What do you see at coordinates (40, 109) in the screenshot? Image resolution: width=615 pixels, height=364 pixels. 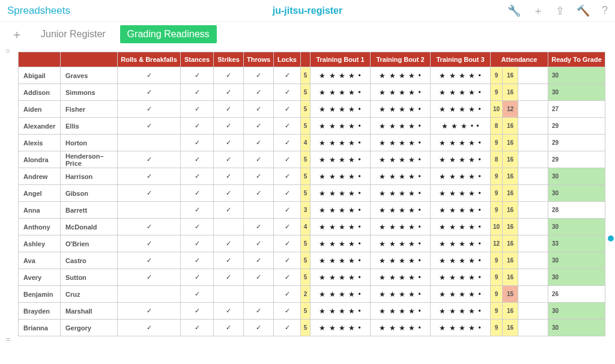 I see `cell-firstname: Aiden` at bounding box center [40, 109].